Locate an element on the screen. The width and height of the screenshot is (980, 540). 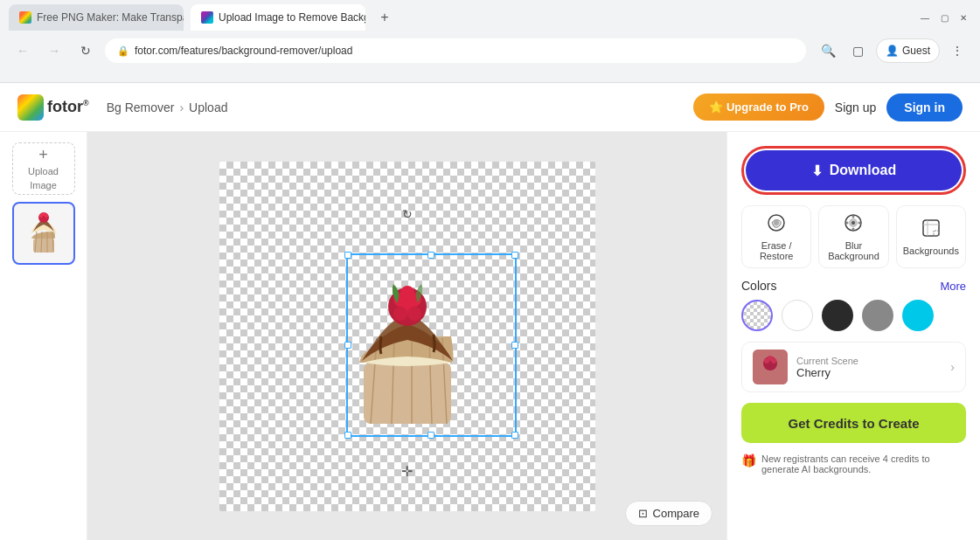
guest-profile-button: 👤 Guest is located at coordinates (907, 51).